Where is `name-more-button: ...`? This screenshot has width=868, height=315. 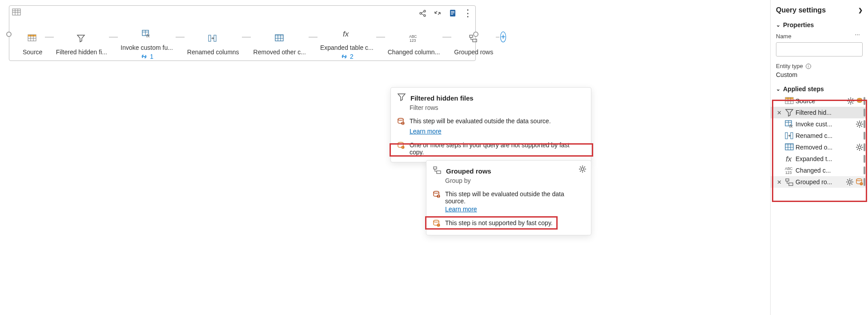 name-more-button: ... is located at coordinates (857, 33).